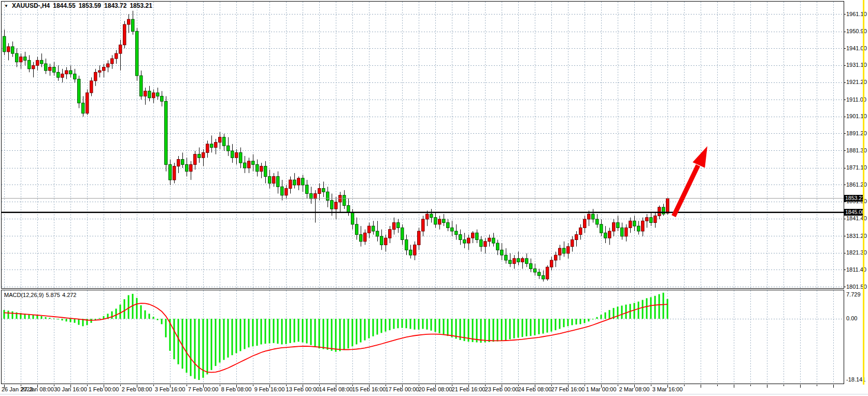  What do you see at coordinates (336, 390) in the screenshot?
I see `time-axis-label: 14 Feb 08:00` at bounding box center [336, 390].